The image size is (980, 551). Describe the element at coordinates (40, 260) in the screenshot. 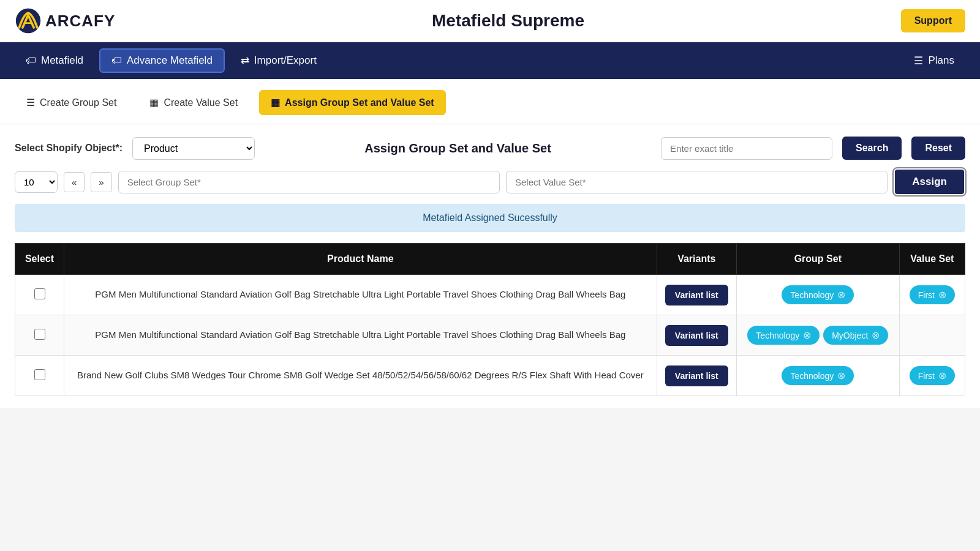

I see `col-select: Select` at that location.